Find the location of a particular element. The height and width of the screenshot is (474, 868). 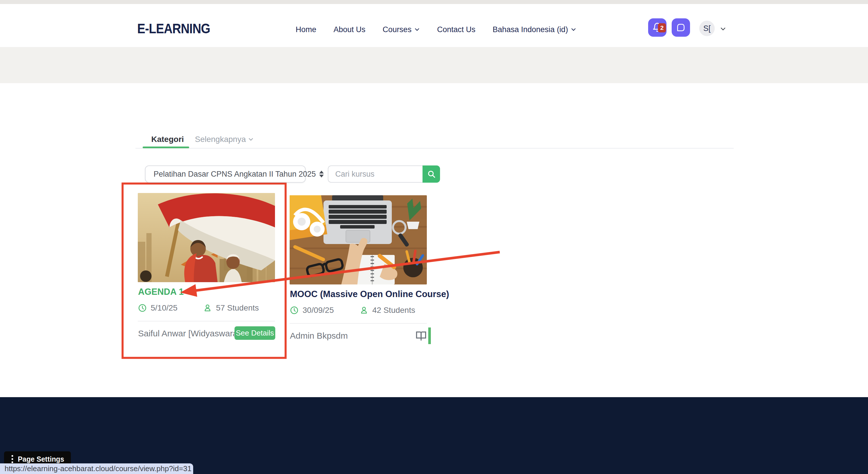

course-search is located at coordinates (384, 174).